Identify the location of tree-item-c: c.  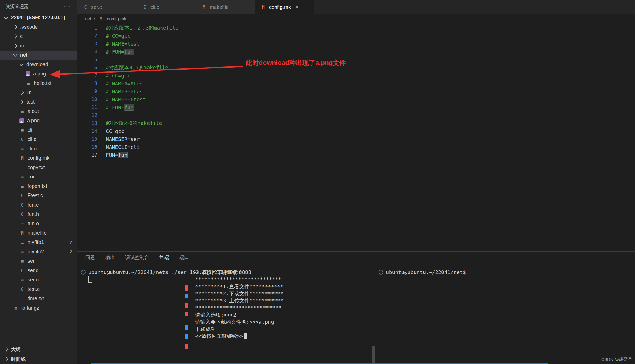
(39, 36).